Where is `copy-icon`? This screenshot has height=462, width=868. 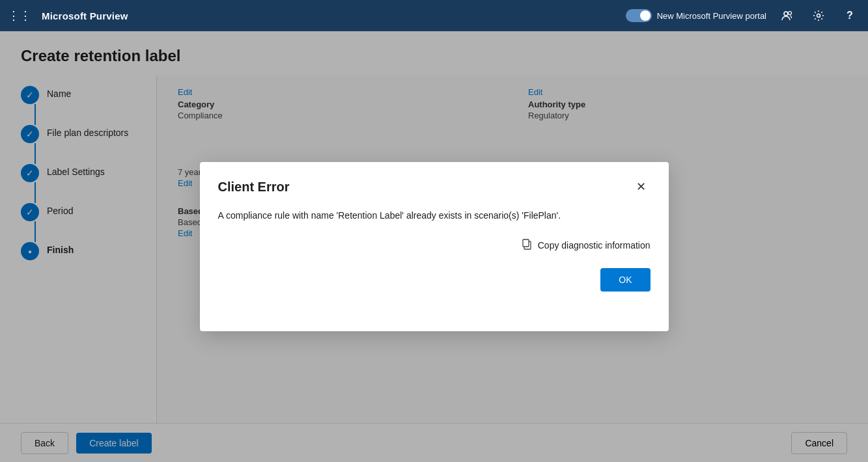
copy-icon is located at coordinates (527, 245).